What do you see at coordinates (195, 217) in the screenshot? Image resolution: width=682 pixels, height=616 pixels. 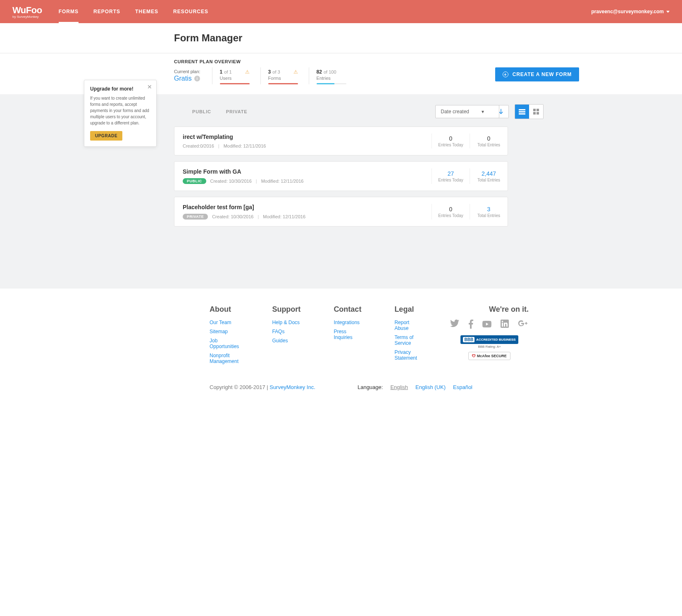 I see `visibility-badge: PRIVATE` at bounding box center [195, 217].